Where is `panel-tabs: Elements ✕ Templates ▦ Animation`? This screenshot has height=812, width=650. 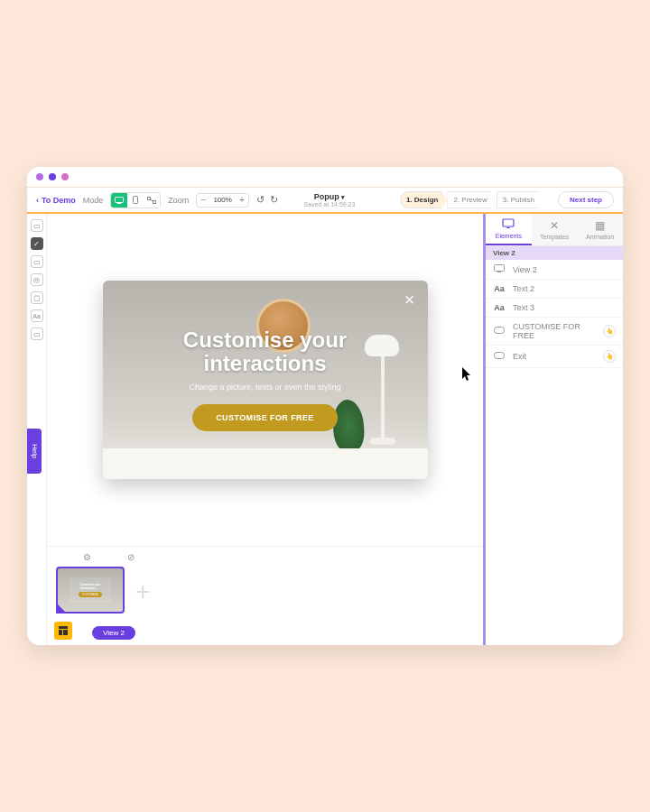 panel-tabs: Elements ✕ Templates ▦ Animation is located at coordinates (554, 230).